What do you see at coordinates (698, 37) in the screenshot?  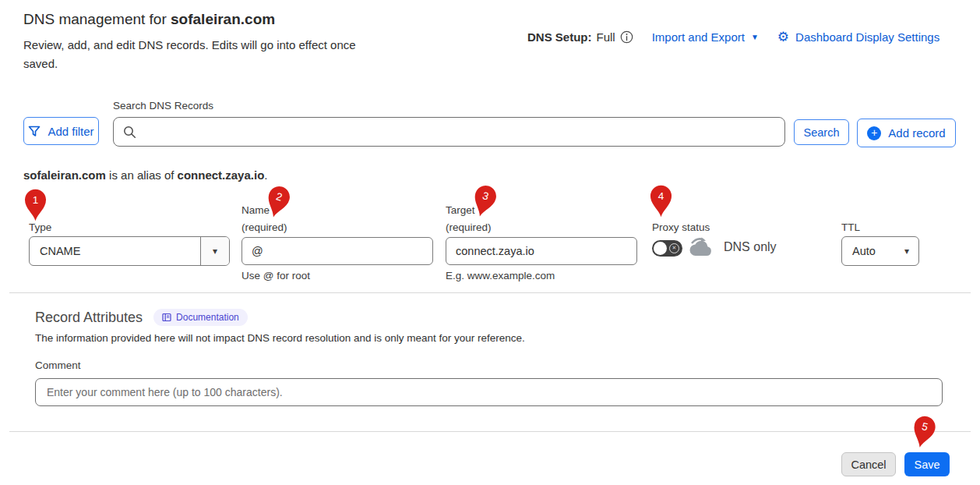 I see `import-export-label: Import and Export` at bounding box center [698, 37].